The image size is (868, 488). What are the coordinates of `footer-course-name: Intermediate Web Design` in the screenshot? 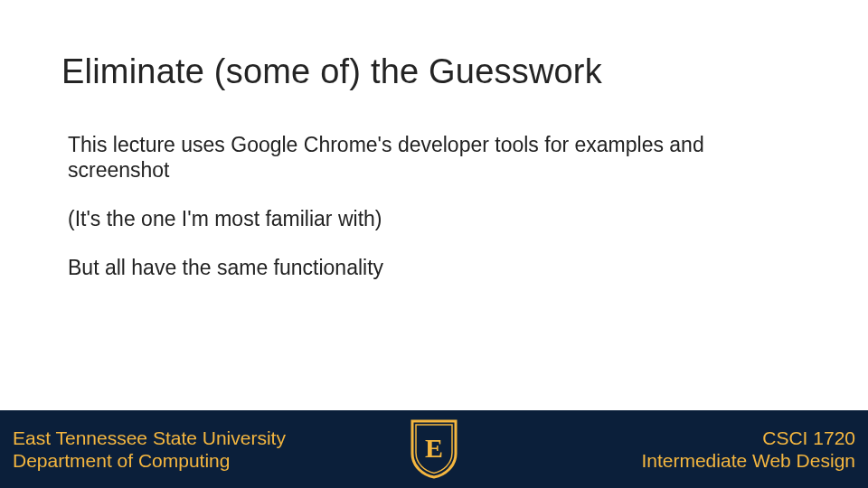 It's located at (749, 461).